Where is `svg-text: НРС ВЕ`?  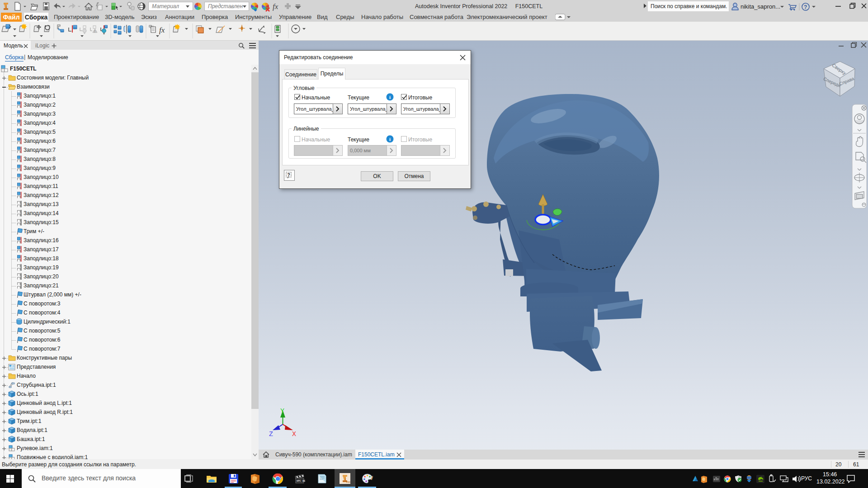
svg-text: НРС ВЕ is located at coordinates (301, 481).